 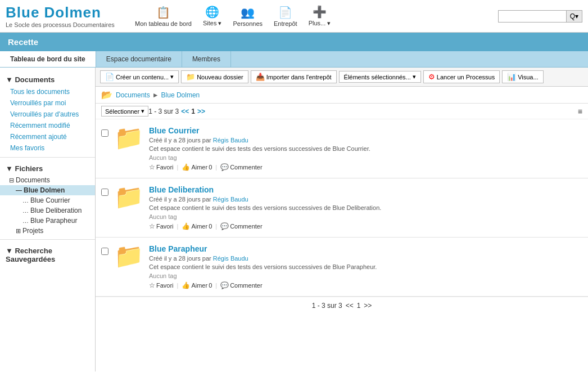 What do you see at coordinates (247, 16) in the screenshot?
I see `nav-personnes: 👥 Personnes` at bounding box center [247, 16].